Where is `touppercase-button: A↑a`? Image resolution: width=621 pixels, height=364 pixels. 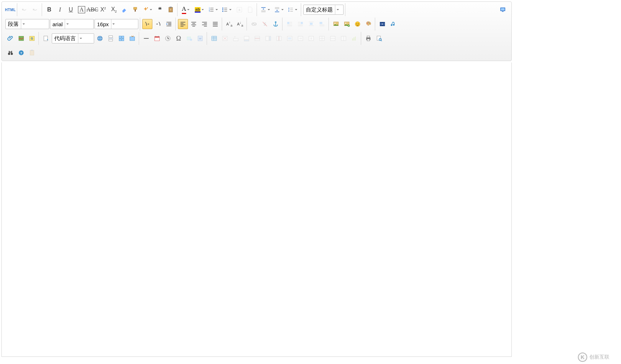 touppercase-button: A↑a is located at coordinates (229, 24).